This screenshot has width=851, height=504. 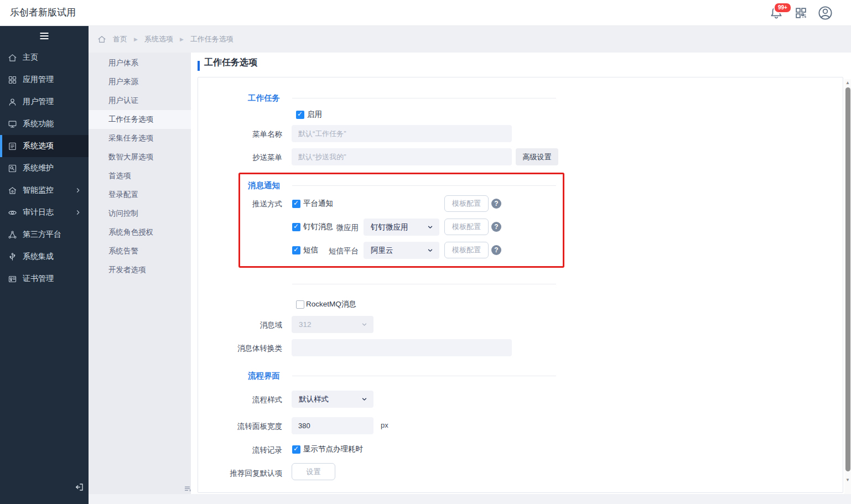 I want to click on enable-checkbox, so click(x=300, y=115).